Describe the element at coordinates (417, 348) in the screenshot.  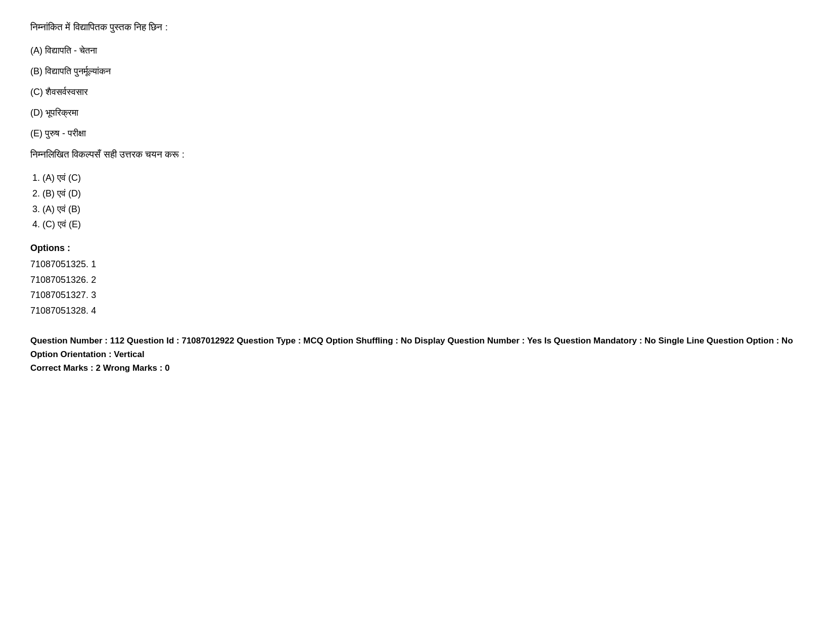
I see `meta-text: Question Number : 112 Question Id : 7108…` at that location.